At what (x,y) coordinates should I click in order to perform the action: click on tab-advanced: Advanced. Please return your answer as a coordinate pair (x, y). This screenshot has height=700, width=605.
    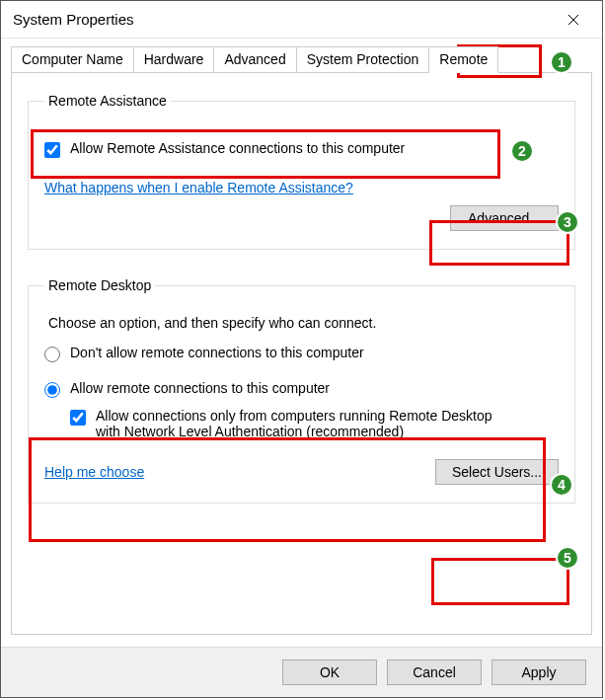
    Looking at the image, I should click on (255, 59).